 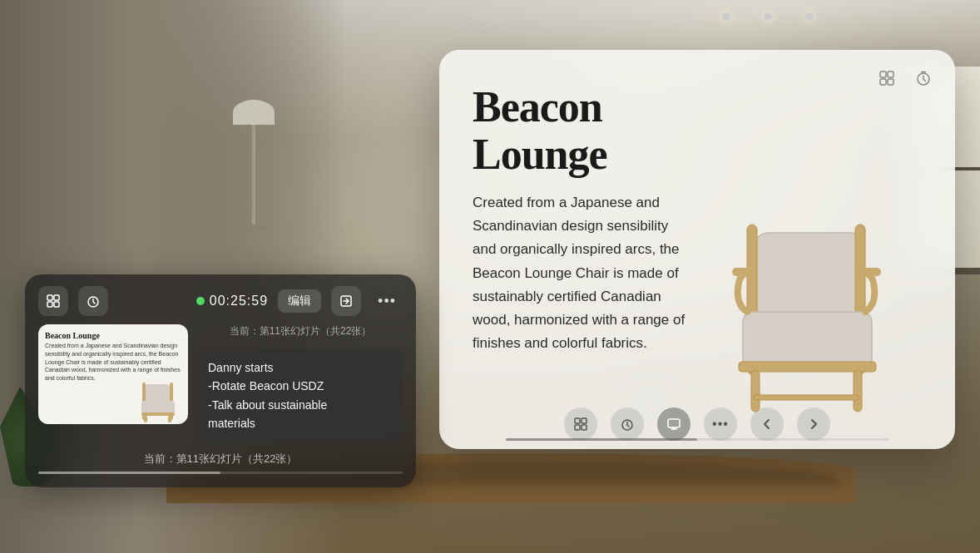 What do you see at coordinates (767, 424) in the screenshot?
I see `prev-slide-button` at bounding box center [767, 424].